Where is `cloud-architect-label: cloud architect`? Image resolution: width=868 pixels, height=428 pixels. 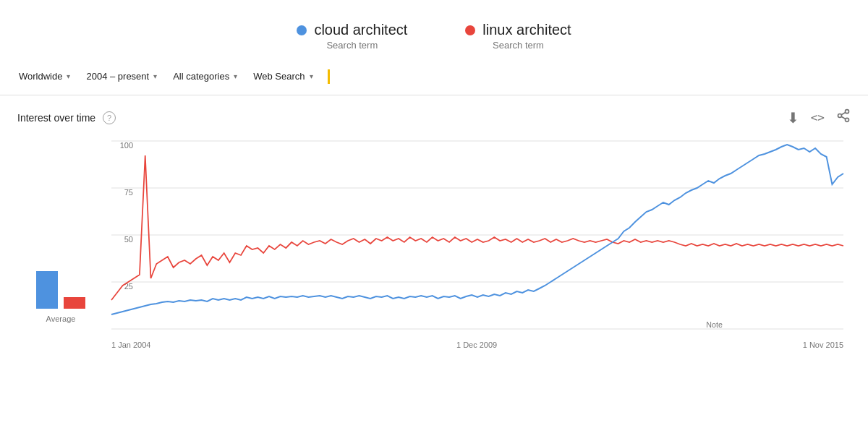 cloud-architect-label: cloud architect is located at coordinates (360, 30).